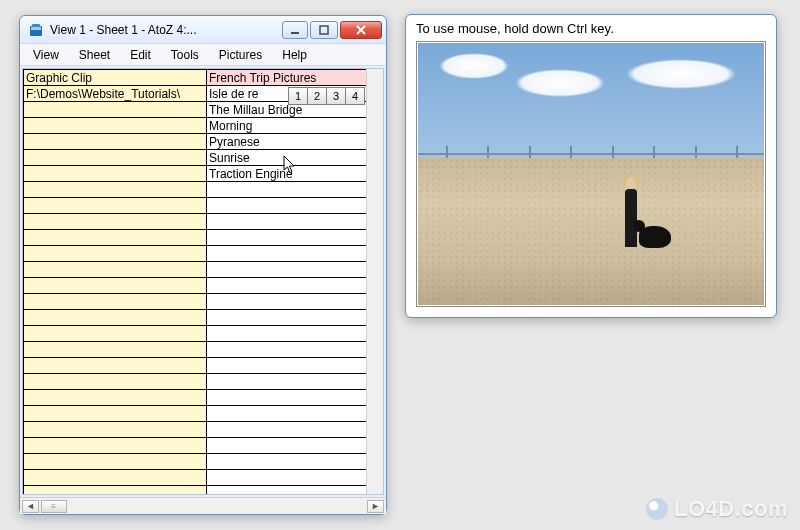 The height and width of the screenshot is (530, 800). Describe the element at coordinates (295, 158) in the screenshot. I see `cell-col-b: Sunrise` at that location.